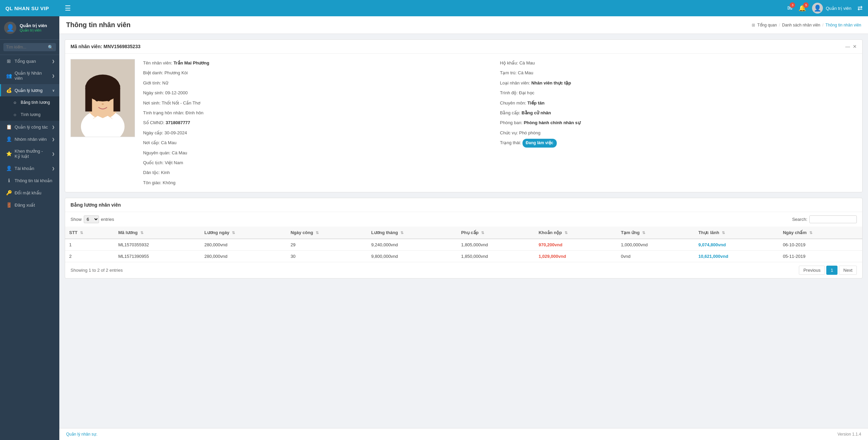  Describe the element at coordinates (790, 8) in the screenshot. I see `mail-icon: ✉ 3` at that location.